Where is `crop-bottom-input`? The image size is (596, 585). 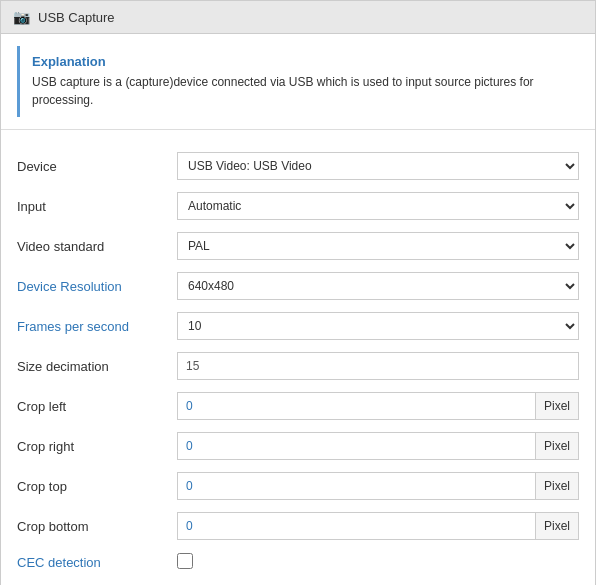
crop-bottom-input is located at coordinates (356, 526).